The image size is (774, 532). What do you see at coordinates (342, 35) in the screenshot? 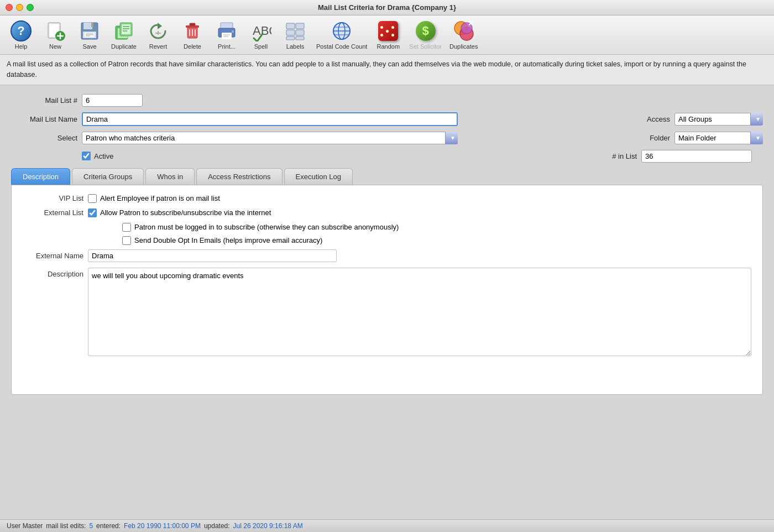
I see `postal-button: Postal Code Count` at bounding box center [342, 35].